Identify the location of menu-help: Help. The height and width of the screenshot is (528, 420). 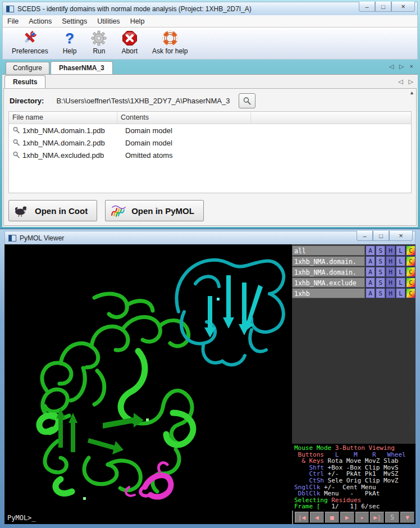
(138, 21).